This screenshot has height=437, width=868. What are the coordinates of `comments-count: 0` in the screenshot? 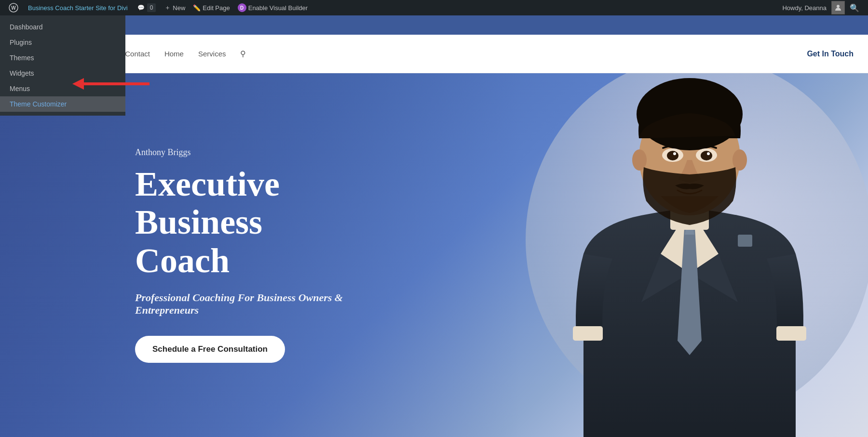 It's located at (151, 8).